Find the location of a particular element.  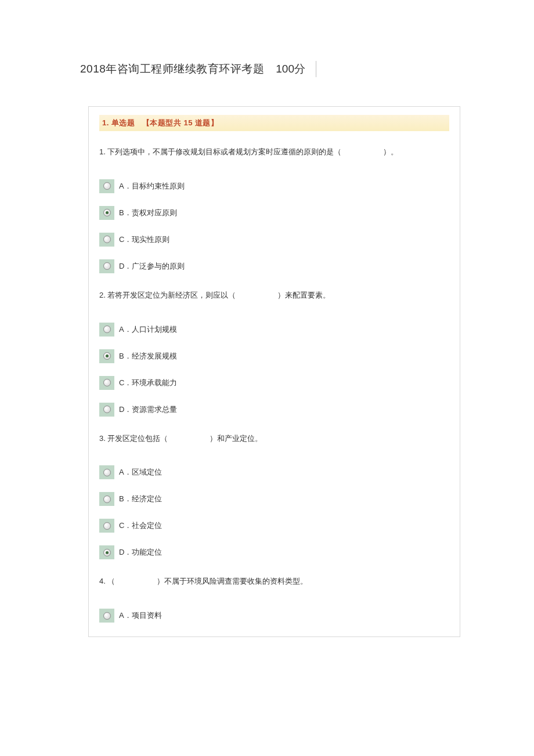

title-main: 年咨询工程师继续教育环评考题 is located at coordinates (185, 69).